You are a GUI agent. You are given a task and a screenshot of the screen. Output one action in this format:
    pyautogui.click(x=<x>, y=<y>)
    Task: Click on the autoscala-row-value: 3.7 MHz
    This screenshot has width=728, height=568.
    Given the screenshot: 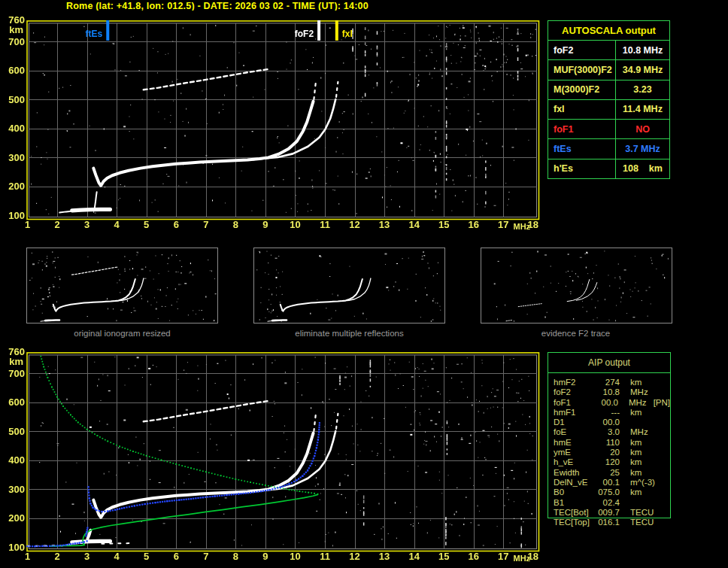 What is the action you would take?
    pyautogui.click(x=642, y=149)
    